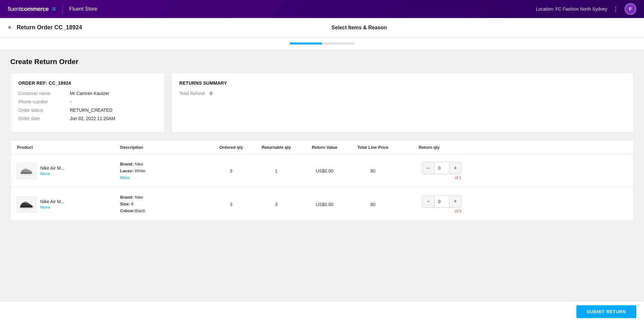  I want to click on step-title: Select Items & Reason, so click(359, 28).